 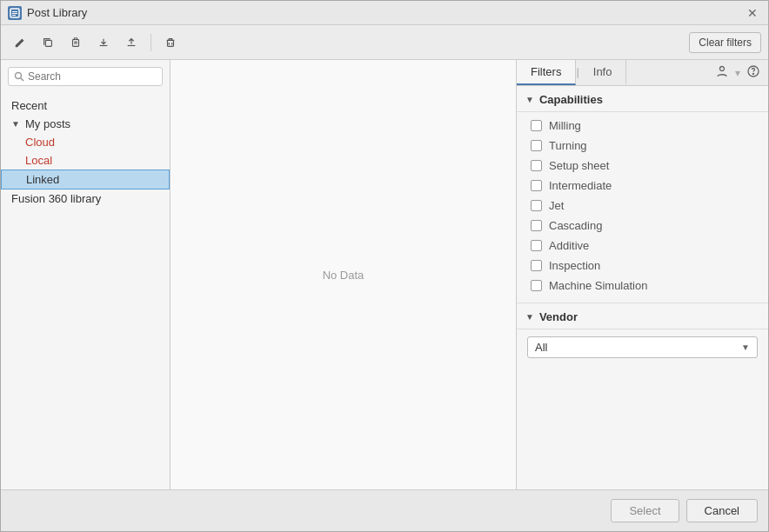 What do you see at coordinates (536, 205) in the screenshot?
I see `checkbox-jet` at bounding box center [536, 205].